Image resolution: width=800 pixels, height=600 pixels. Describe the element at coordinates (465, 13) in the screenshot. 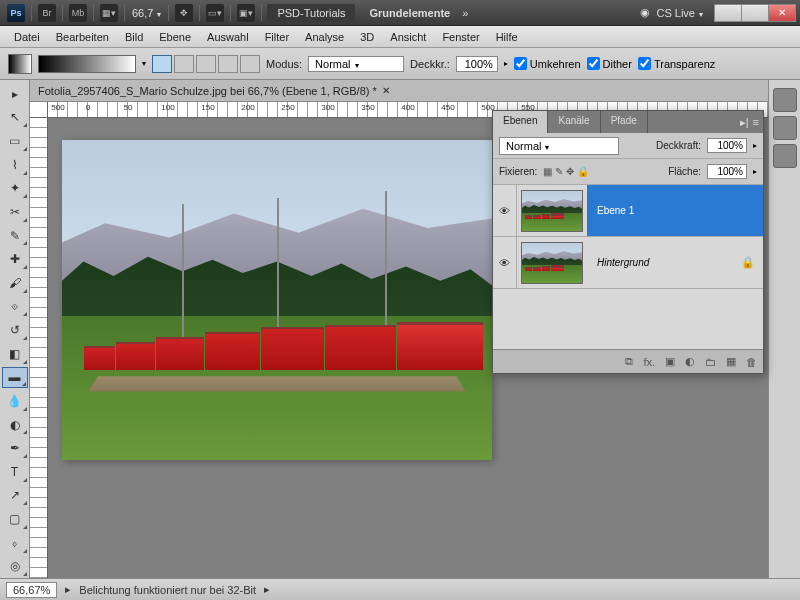

I see `workspace-more-icon: »` at that location.